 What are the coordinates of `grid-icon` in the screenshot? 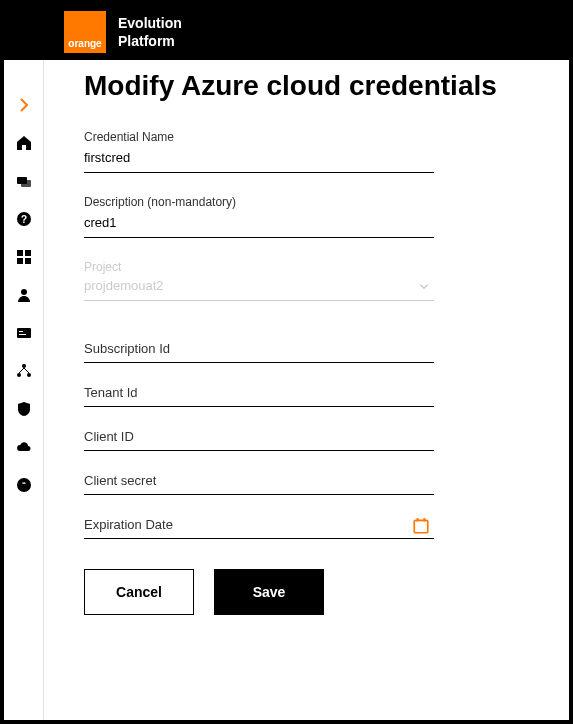 It's located at (24, 257).